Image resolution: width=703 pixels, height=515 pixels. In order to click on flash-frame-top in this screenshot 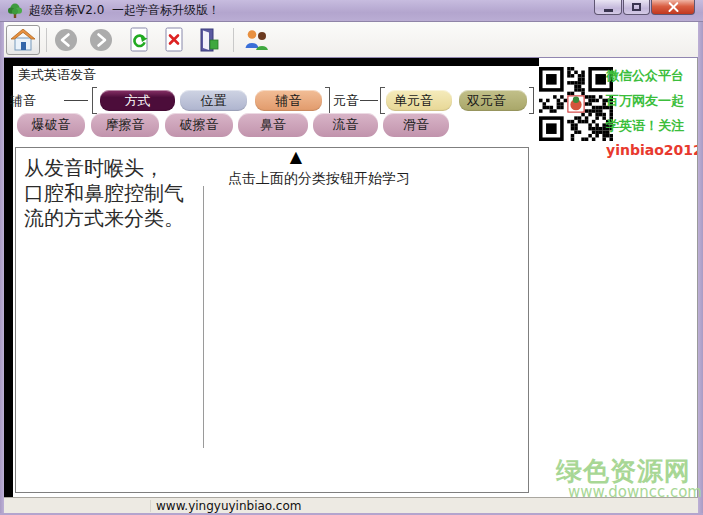, I will do `click(272, 62)`.